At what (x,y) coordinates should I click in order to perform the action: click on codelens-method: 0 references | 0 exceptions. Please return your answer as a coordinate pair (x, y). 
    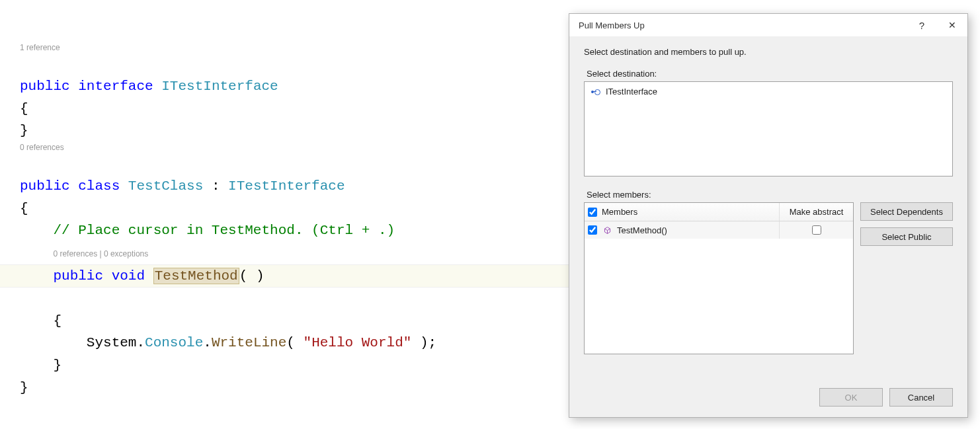
    Looking at the image, I should click on (101, 254).